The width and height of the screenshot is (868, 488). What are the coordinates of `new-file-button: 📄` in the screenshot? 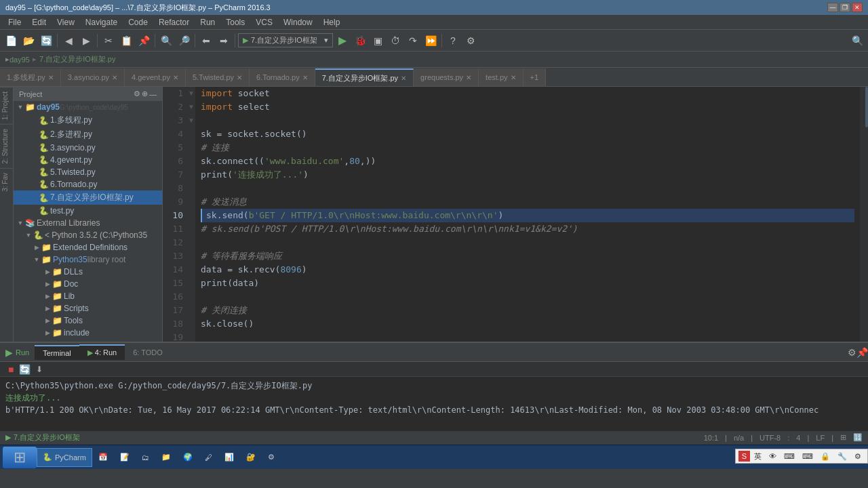 It's located at (11, 41).